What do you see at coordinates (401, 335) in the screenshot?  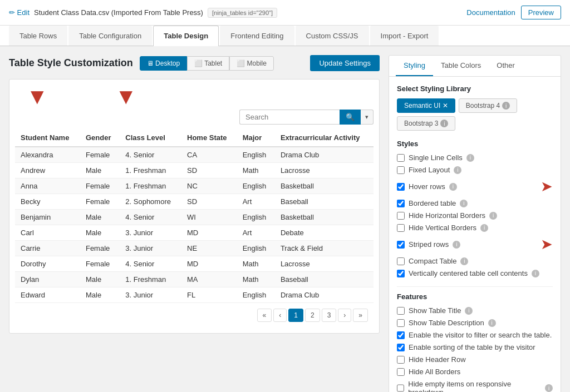 I see `enable-filter-checkbox` at bounding box center [401, 335].